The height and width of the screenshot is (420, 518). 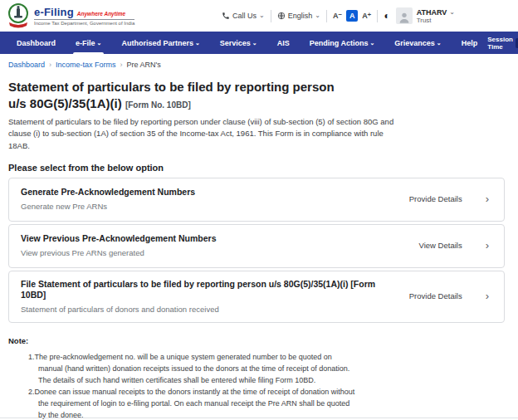 I want to click on user-name: ATHARV, so click(x=432, y=12).